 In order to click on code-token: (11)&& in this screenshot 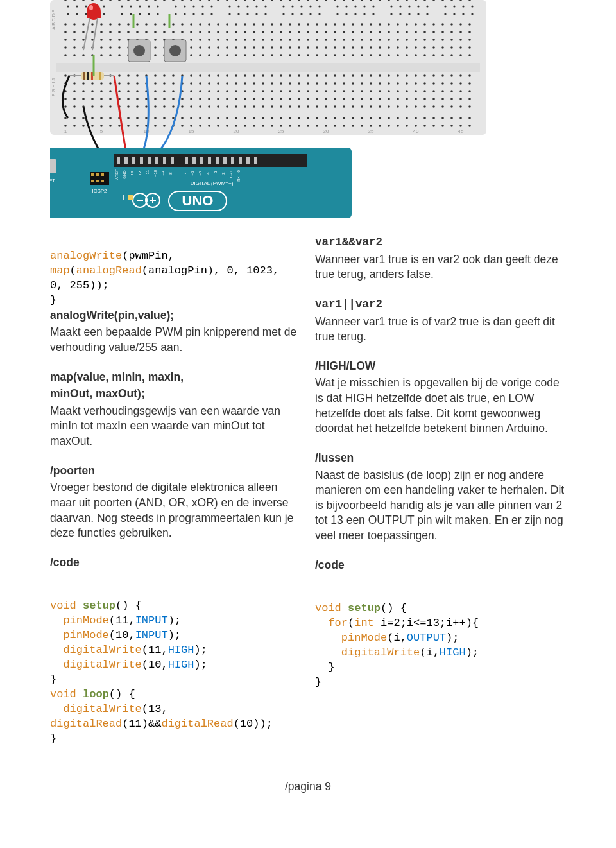, I will do `click(141, 724)`.